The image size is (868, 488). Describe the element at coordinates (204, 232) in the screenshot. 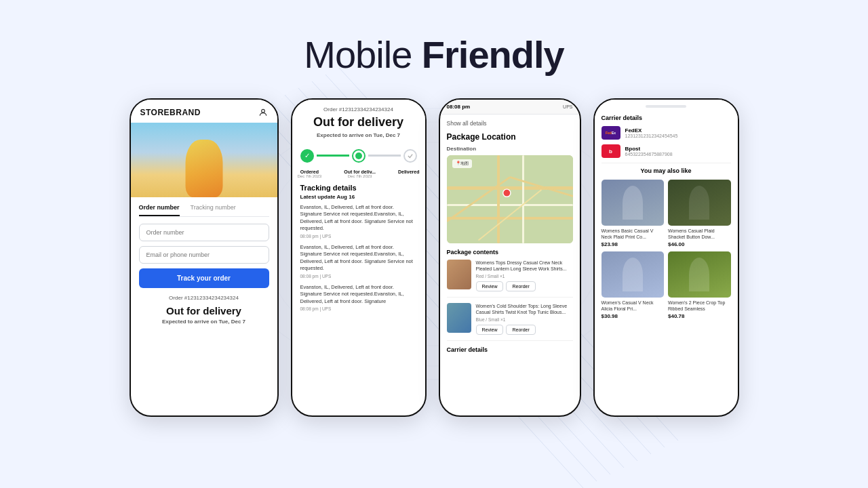

I see `order-number-input` at that location.